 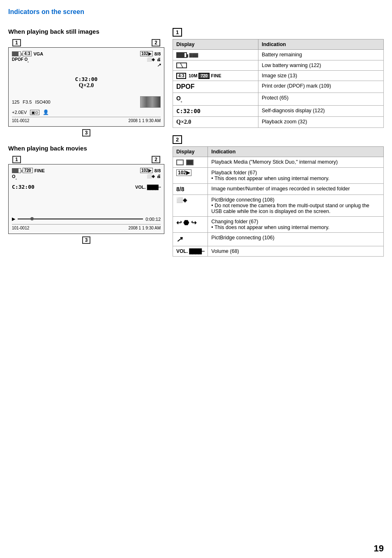 I want to click on movie-top-row: 720 FINE O꜀ 102▶ 8/8 ⬜◈, so click(x=86, y=174).